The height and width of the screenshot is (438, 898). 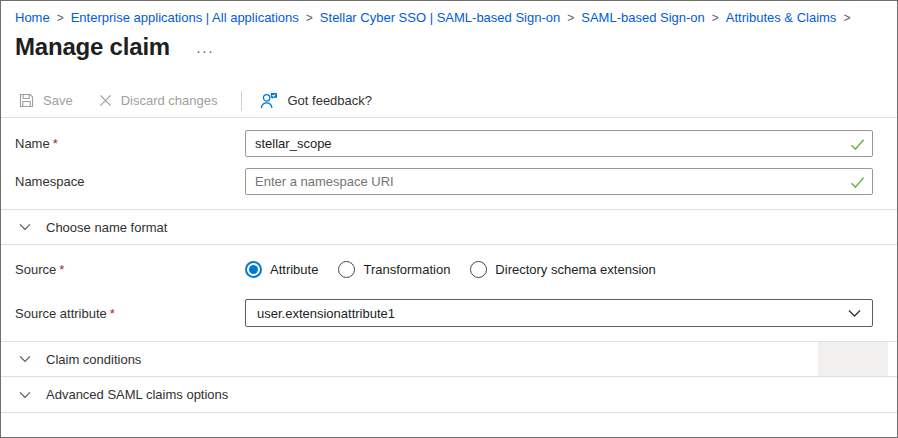 What do you see at coordinates (269, 100) in the screenshot?
I see `feedback-person-icon` at bounding box center [269, 100].